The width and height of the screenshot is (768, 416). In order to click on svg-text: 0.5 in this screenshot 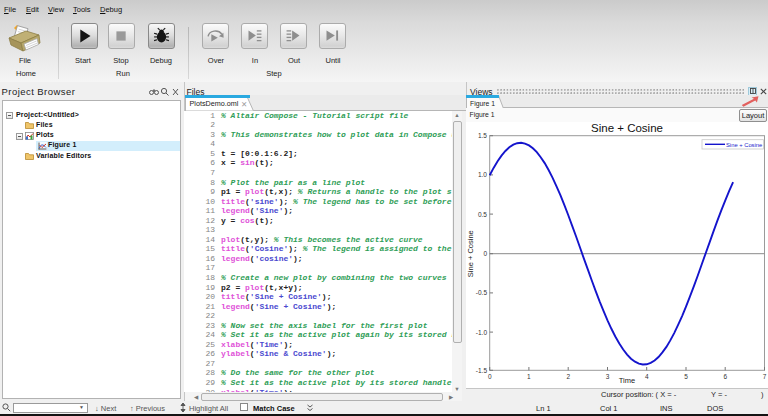, I will do `click(482, 214)`.